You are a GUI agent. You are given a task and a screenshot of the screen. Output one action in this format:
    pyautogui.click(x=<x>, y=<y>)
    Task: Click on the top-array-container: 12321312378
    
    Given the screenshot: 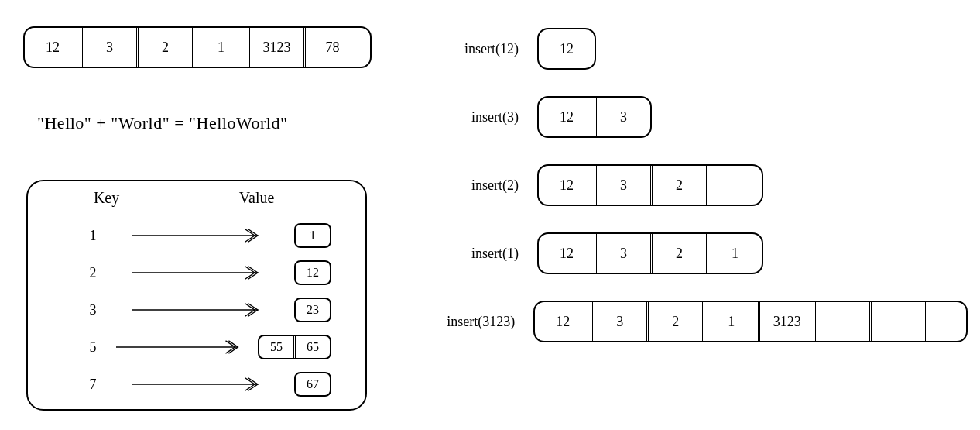 What is the action you would take?
    pyautogui.click(x=197, y=47)
    